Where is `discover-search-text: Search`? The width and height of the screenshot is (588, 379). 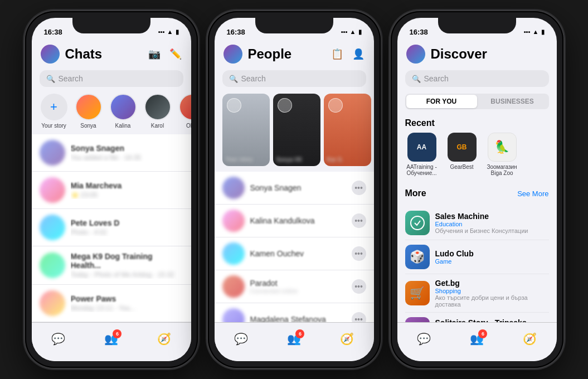 discover-search-text: Search is located at coordinates (436, 79).